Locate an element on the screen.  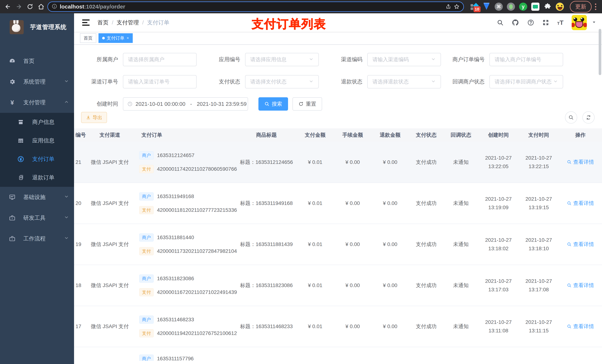
sidebar-item-system: 系统管理 is located at coordinates (37, 82).